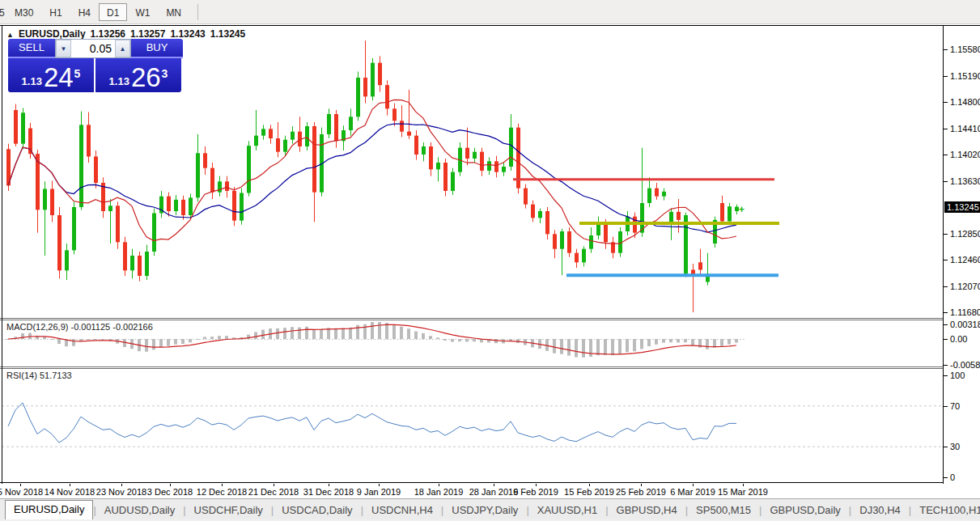 This screenshot has height=521, width=980. I want to click on tab-usdcnh-h4: USDCNH,H4, so click(402, 510).